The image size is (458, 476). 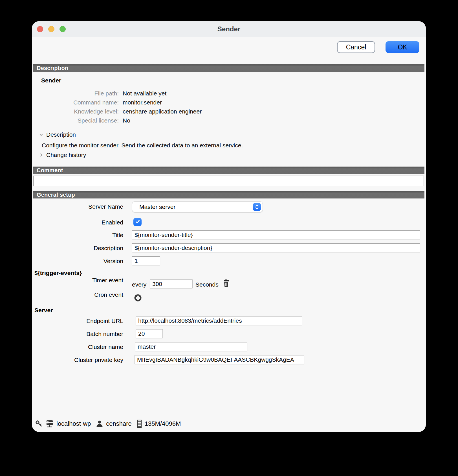 I want to click on title-bar: Sender, so click(x=229, y=29).